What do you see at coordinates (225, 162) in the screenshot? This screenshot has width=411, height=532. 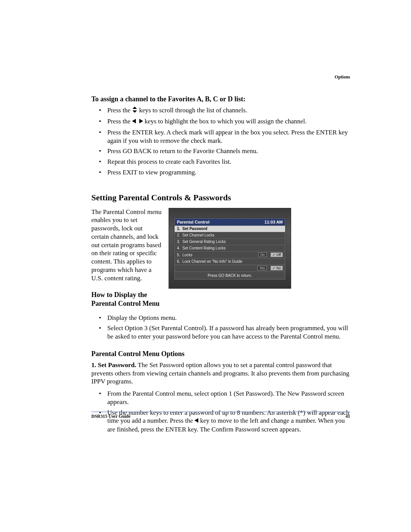 I see `list-item: Repeat this process to create each Favor…` at bounding box center [225, 162].